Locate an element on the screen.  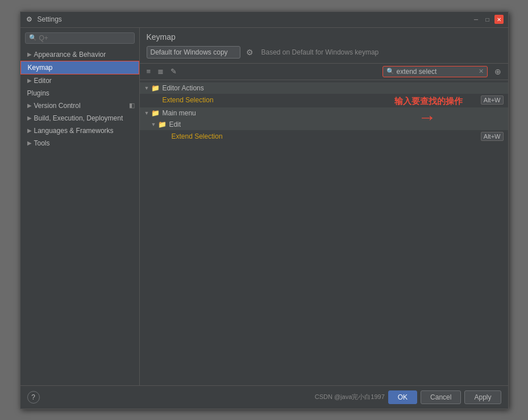
sidebar-item-languages: ▶ Languages & Frameworks is located at coordinates (80, 131).